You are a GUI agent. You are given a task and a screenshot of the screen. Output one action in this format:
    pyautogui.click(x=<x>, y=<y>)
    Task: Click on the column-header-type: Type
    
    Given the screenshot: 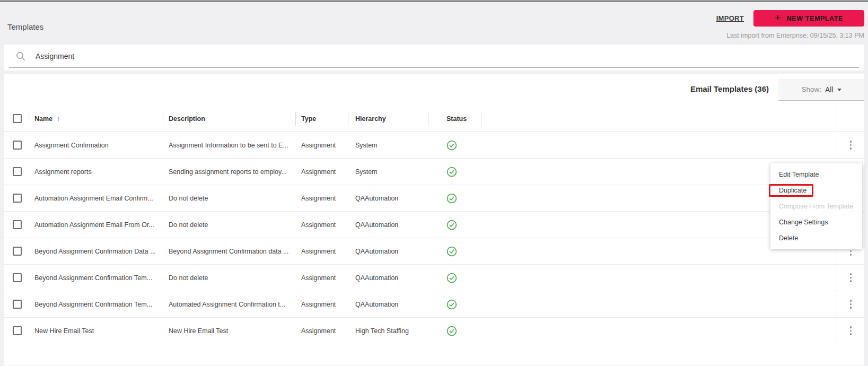 What is the action you would take?
    pyautogui.click(x=322, y=119)
    